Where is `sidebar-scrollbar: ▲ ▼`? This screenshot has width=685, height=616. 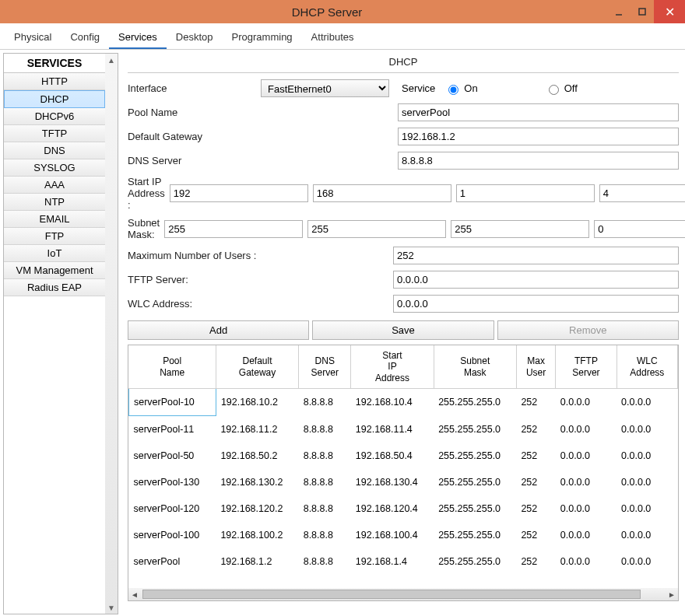
sidebar-scrollbar: ▲ ▼ is located at coordinates (111, 334).